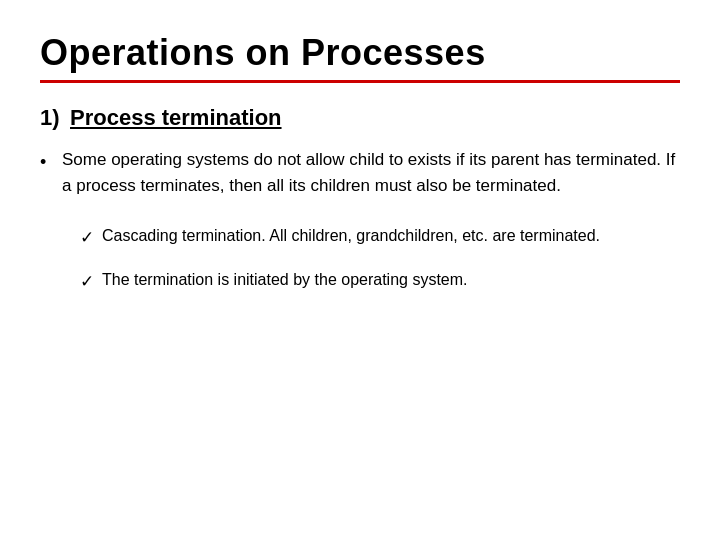 Image resolution: width=720 pixels, height=540 pixels. I want to click on main-bullet: • Some operating systems do not allow ch…, so click(360, 174).